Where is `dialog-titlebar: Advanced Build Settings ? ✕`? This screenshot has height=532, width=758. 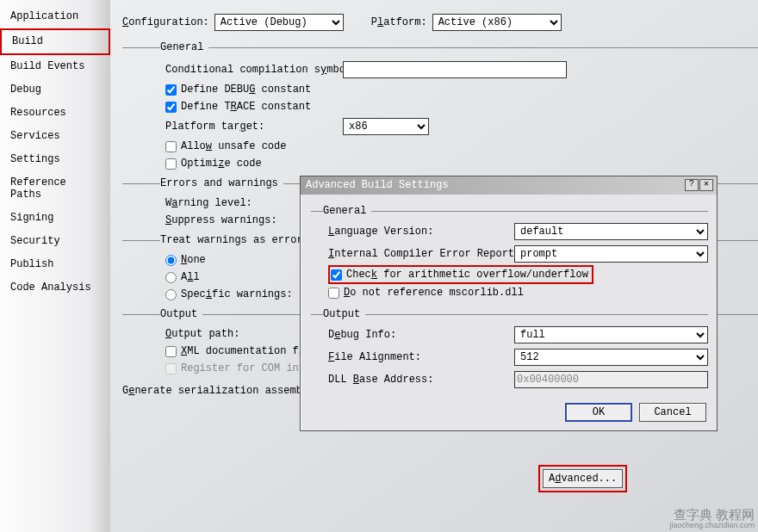 dialog-titlebar: Advanced Build Settings ? ✕ is located at coordinates (508, 186).